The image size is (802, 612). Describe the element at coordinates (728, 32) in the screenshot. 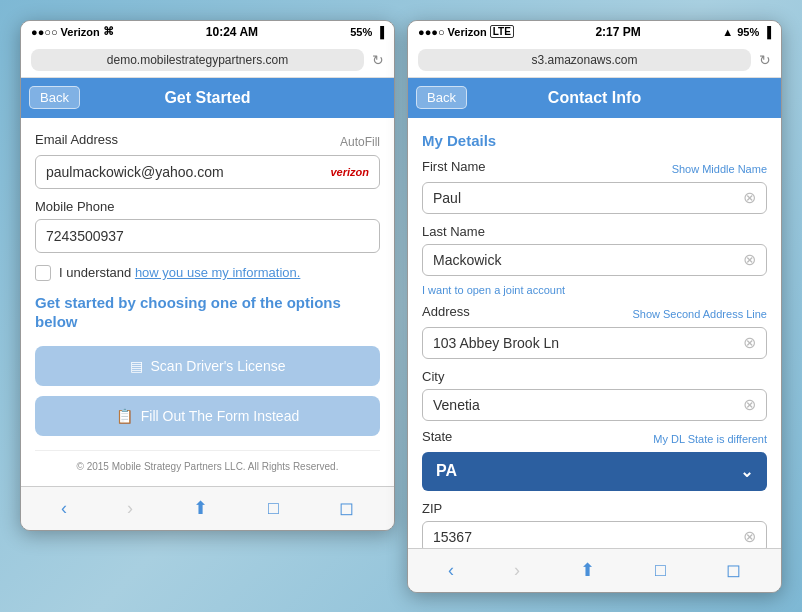

I see `location-icon-2: ▲` at that location.